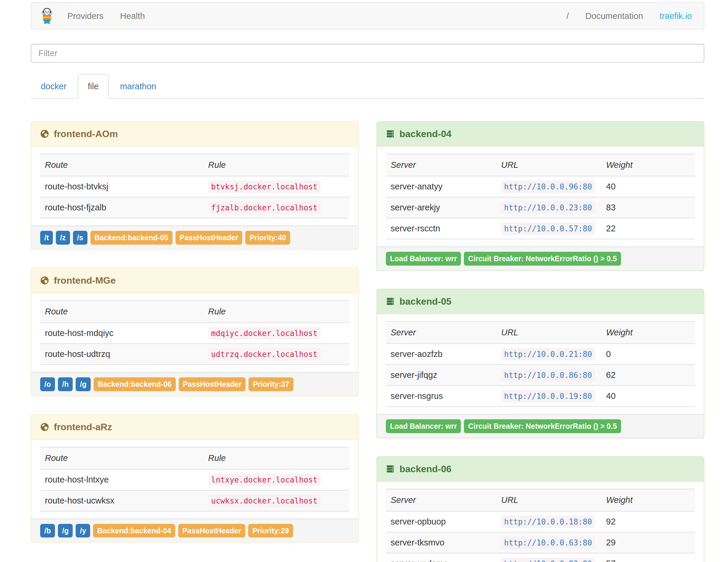 The image size is (728, 562). Describe the element at coordinates (195, 237) in the screenshot. I see `frontend-card-footer: /t /z /s Backend:backend-05 PassHostHead…` at that location.